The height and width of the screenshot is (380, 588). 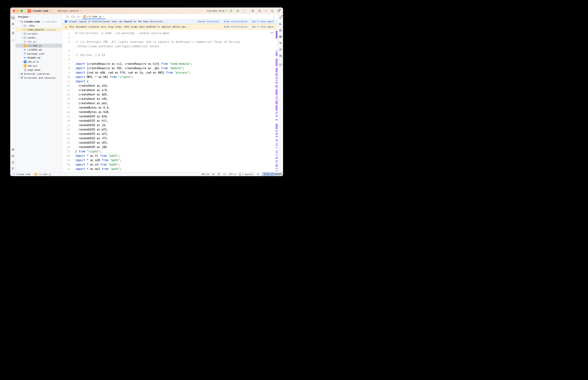 I want to click on editor-tab-bar: 10QJS cli.js JS cli-bak.js × ⋮, so click(x=170, y=17).